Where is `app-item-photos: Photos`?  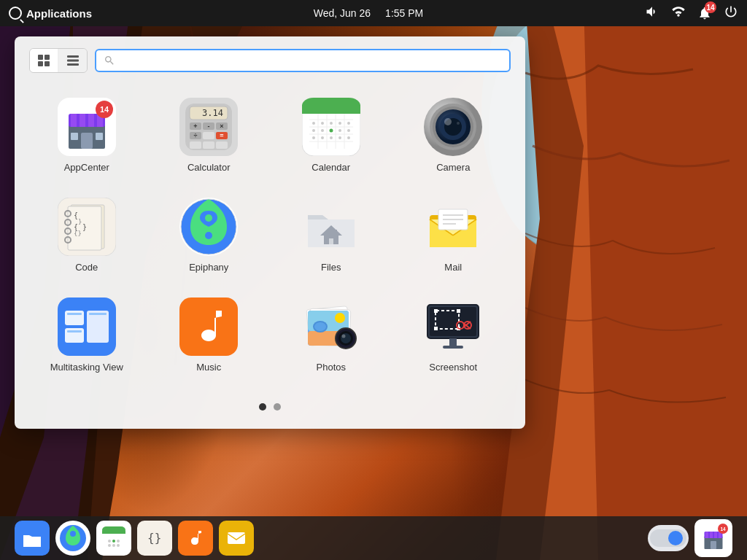 app-item-photos: Photos is located at coordinates (331, 335).